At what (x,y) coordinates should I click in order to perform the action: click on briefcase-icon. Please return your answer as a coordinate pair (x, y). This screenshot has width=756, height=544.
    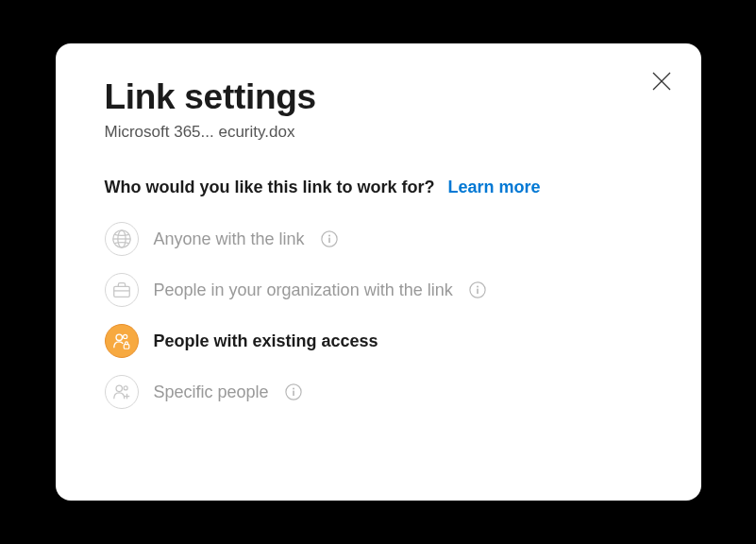
    Looking at the image, I should click on (122, 290).